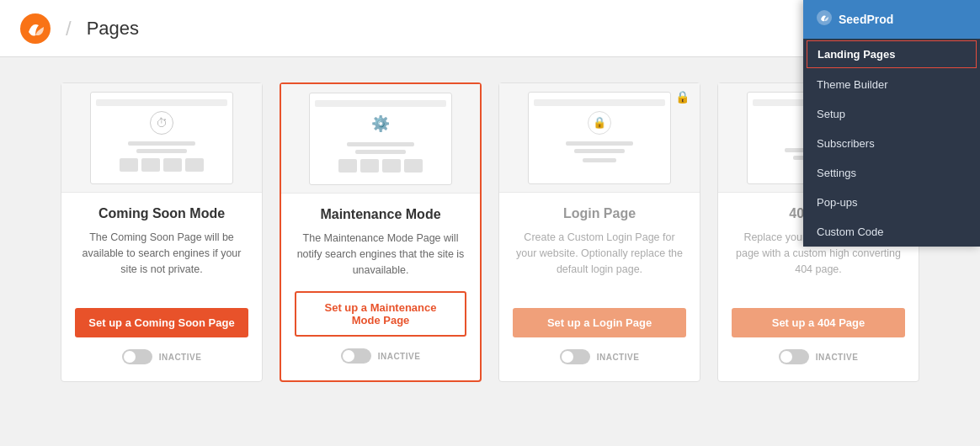 The image size is (980, 446). Describe the element at coordinates (381, 232) in the screenshot. I see `maintenance-card: ⚙️ Maintenance Mode The Maintenance Mode…` at that location.